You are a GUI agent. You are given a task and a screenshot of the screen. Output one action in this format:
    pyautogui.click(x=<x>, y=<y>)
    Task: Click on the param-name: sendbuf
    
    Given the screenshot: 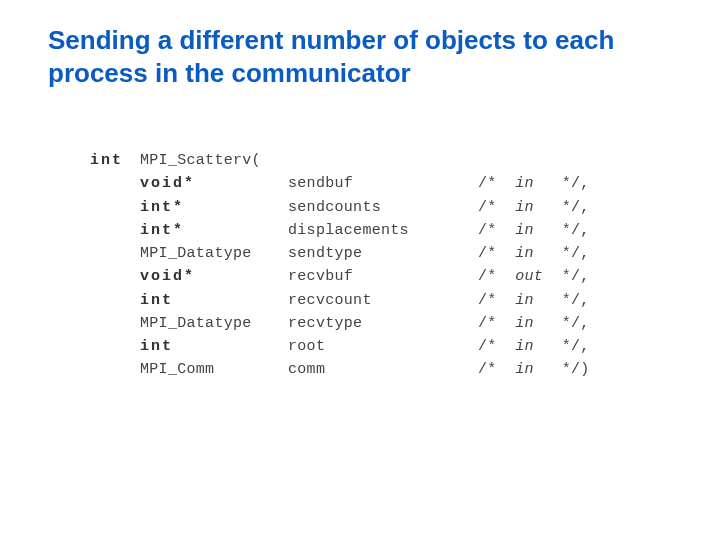 What is the action you would take?
    pyautogui.click(x=383, y=184)
    